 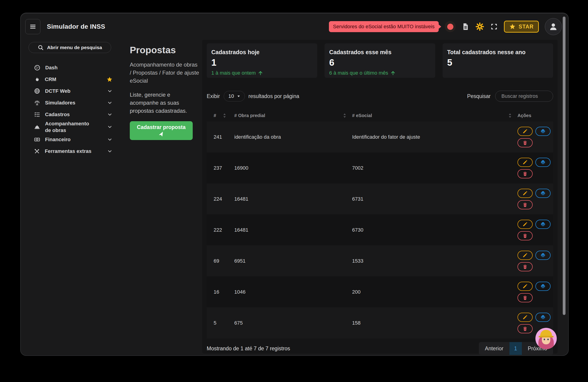 I want to click on search-menu-label: Abrir menu de pesquisa, so click(x=75, y=47).